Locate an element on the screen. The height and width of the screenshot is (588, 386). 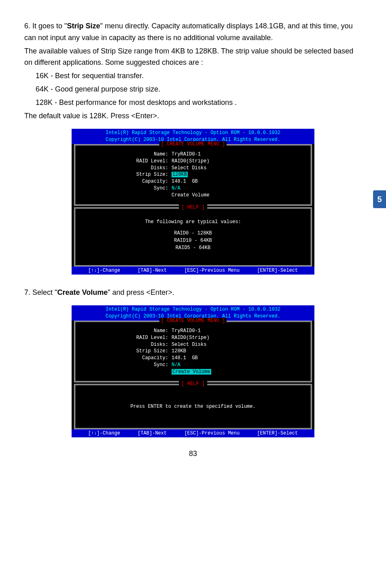
help-panel-1: [ HELP ] The following are typical value… is located at coordinates (193, 237).